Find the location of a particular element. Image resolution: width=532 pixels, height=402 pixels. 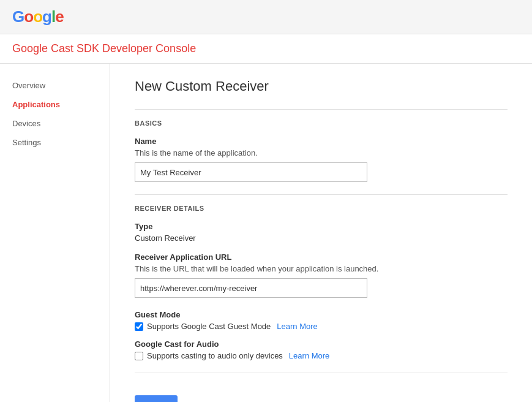

receiver-url-label: Receiver Application URL is located at coordinates (321, 257).